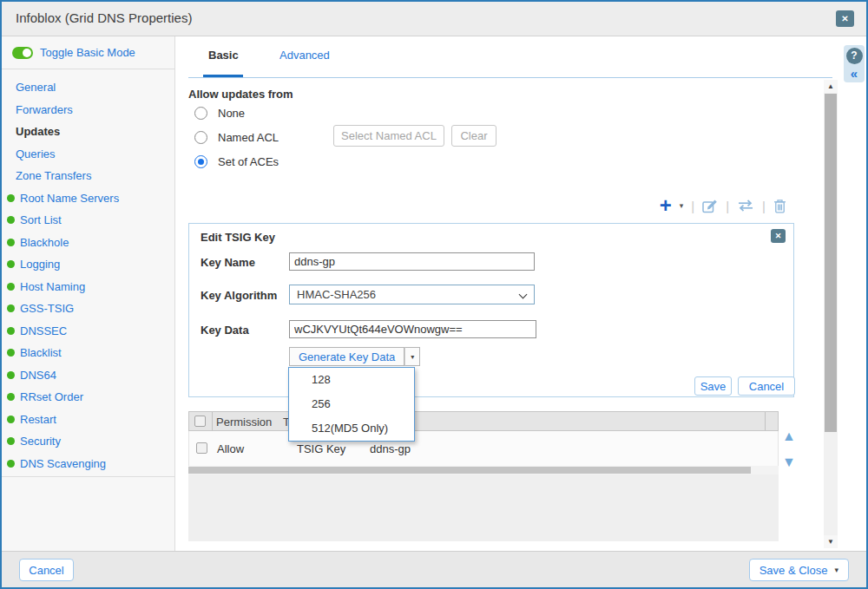 This screenshot has width=868, height=589. Describe the element at coordinates (389, 135) in the screenshot. I see `select-named-acl-button: Select Named ACL` at that location.